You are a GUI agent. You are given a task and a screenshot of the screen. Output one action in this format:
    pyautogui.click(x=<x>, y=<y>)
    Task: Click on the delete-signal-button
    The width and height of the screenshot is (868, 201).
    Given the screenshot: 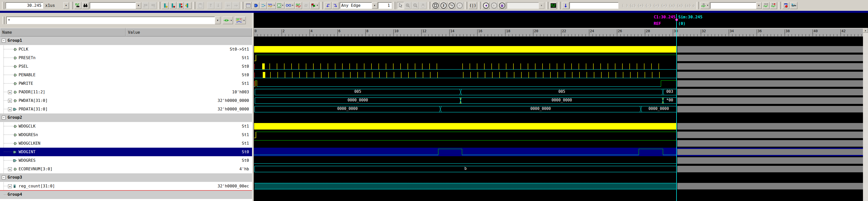 What is the action you would take?
    pyautogui.click(x=774, y=5)
    